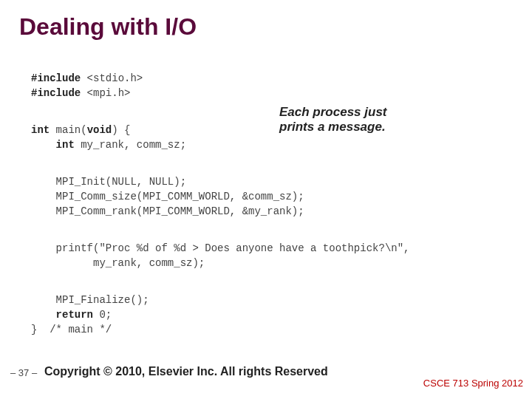  I want to click on code-text: my_rank, comm_sz;, so click(130, 145).